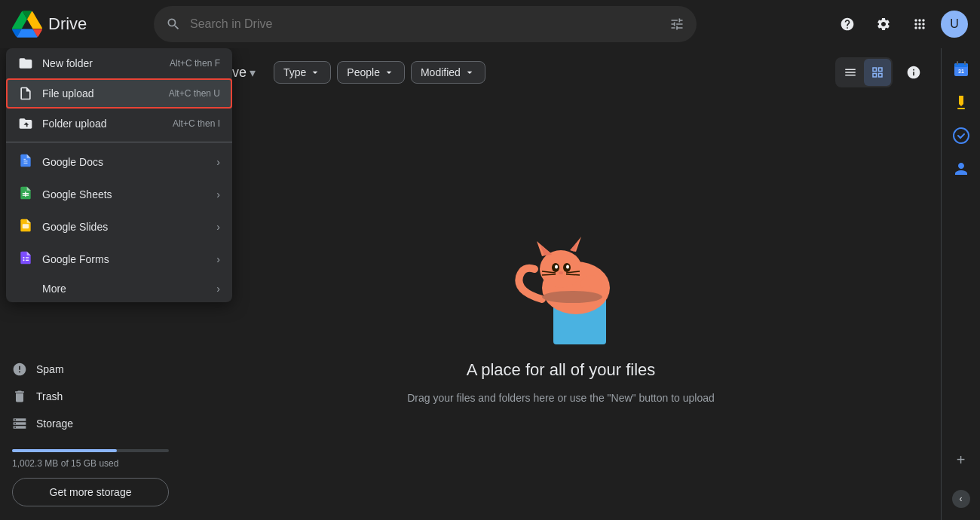 This screenshot has width=980, height=520. Describe the element at coordinates (961, 102) in the screenshot. I see `keep-icon` at that location.